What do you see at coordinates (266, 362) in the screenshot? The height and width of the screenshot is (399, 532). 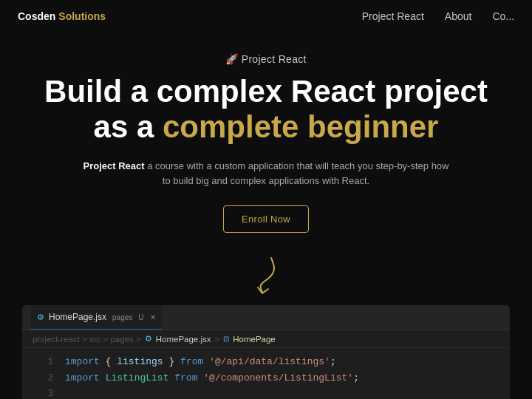 I see `code-line-1: 1 import { listings } from '@/api/data/l…` at bounding box center [266, 362].